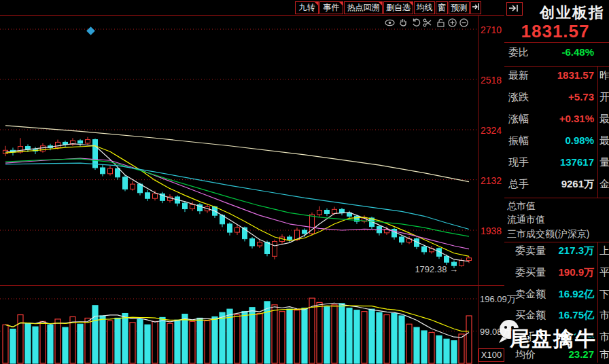  What do you see at coordinates (476, 8) in the screenshot?
I see `collapse-arrow-button` at bounding box center [476, 8].